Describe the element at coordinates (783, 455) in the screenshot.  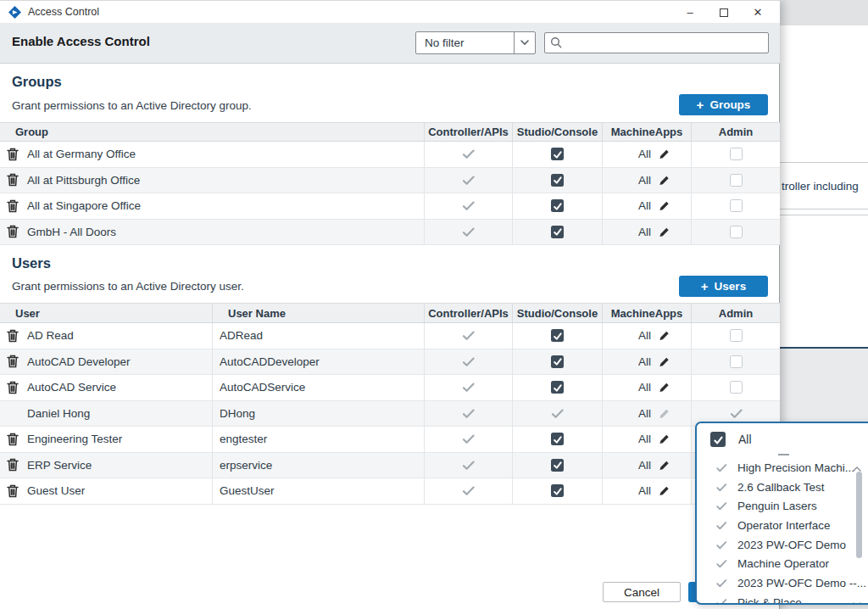
I see `popup-divider` at that location.